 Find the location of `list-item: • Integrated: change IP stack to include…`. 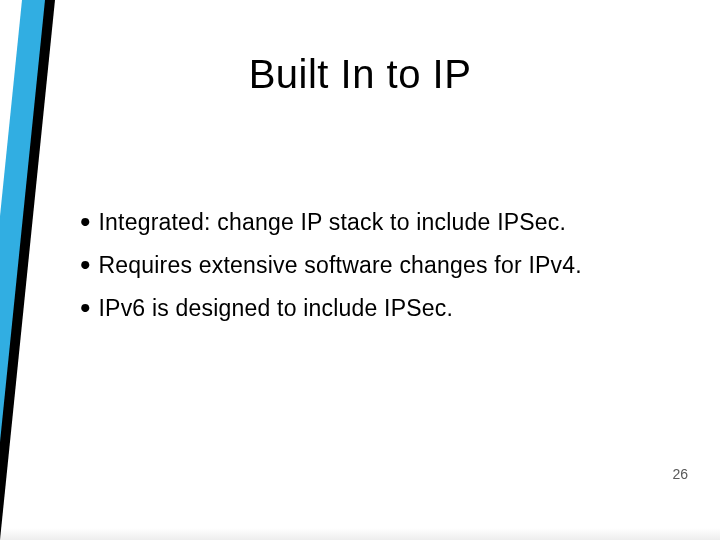

list-item: • Integrated: change IP stack to include… is located at coordinates (370, 222).